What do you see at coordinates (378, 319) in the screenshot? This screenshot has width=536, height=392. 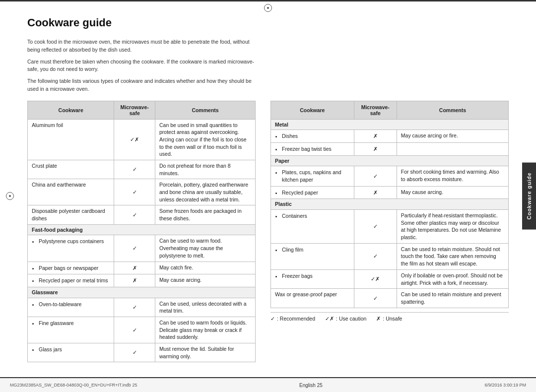 I see `unsafe-symbol: ✗` at bounding box center [378, 319].